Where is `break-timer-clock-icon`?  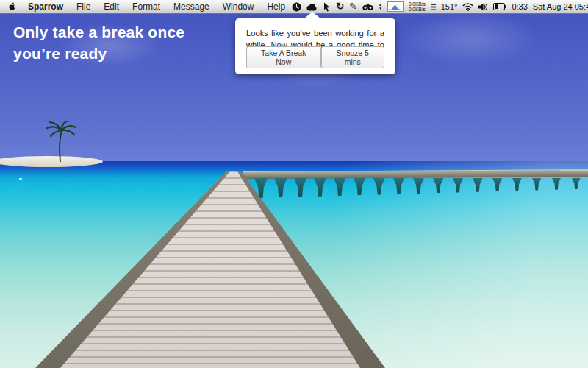 break-timer-clock-icon is located at coordinates (297, 7).